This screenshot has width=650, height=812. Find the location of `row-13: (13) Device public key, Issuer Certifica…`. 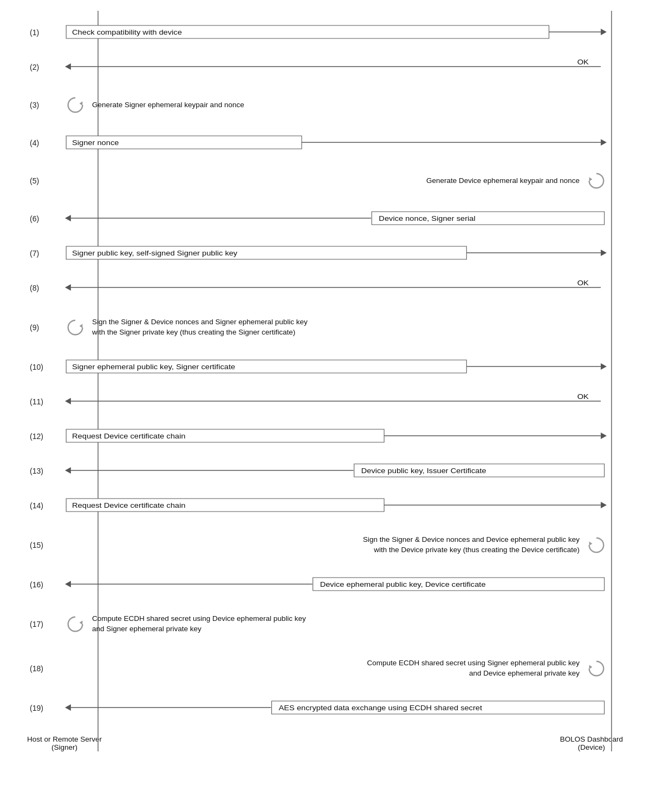

row-13: (13) Device public key, Issuer Certifica… is located at coordinates (325, 471).